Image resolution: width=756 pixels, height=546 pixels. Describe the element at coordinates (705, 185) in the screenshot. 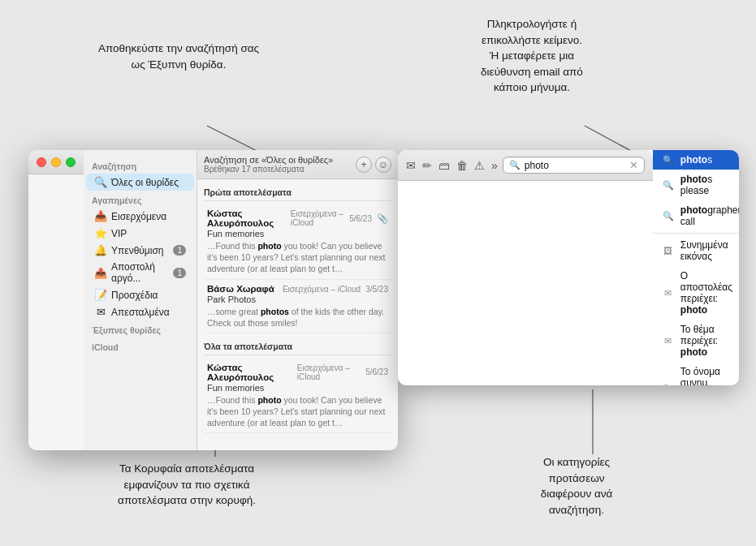

I see `suggestion-text-2: photos please` at that location.